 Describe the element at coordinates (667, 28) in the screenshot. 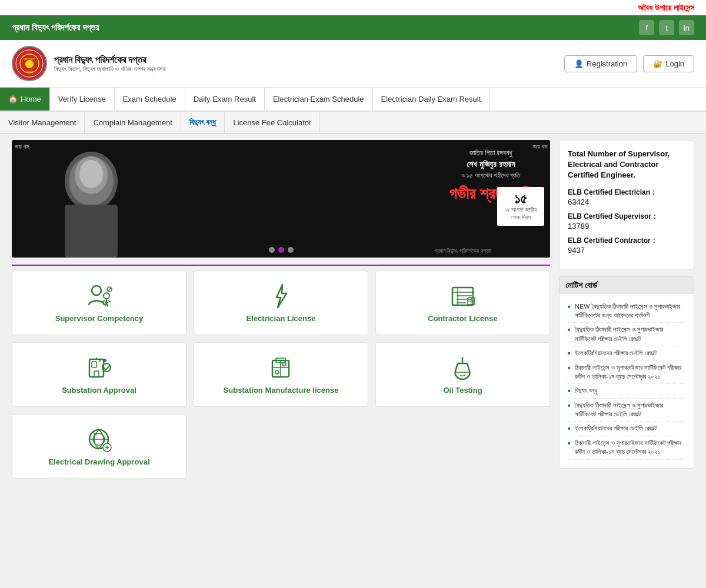

I see `social-icons-group: f t in` at that location.